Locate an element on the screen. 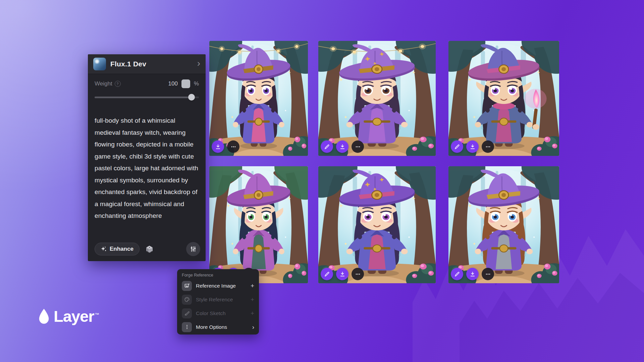  reference-image-icon is located at coordinates (187, 286).